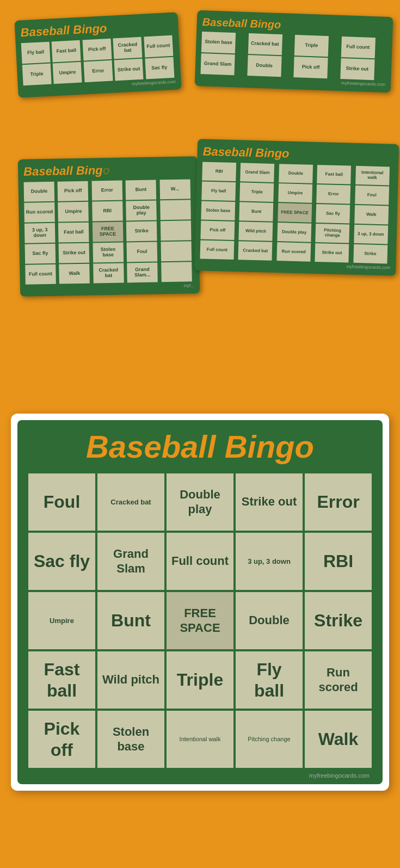 This screenshot has height=868, width=400. Describe the element at coordinates (131, 620) in the screenshot. I see `bingo-cell-bunt: Bunt` at that location.